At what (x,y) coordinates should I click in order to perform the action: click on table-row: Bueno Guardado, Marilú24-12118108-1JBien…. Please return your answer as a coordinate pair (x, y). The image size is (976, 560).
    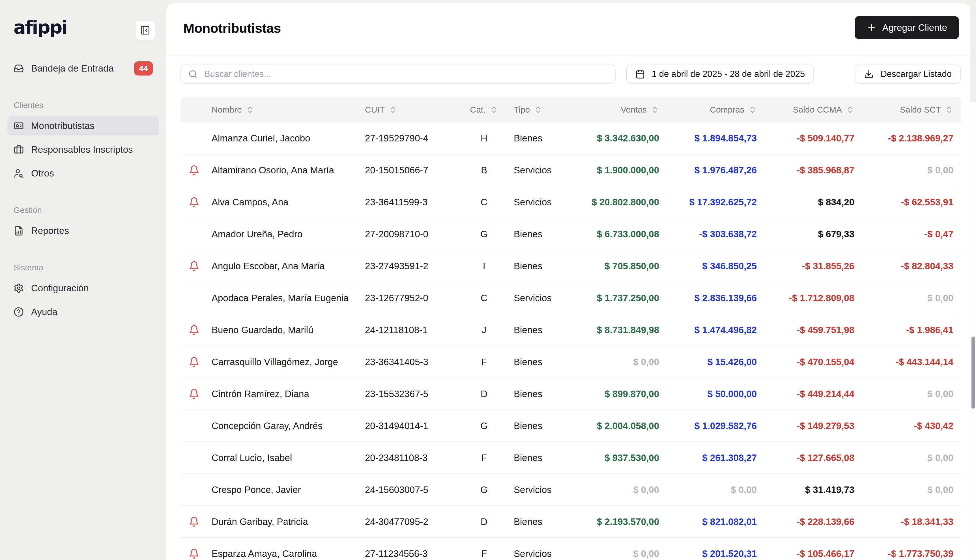
    Looking at the image, I should click on (571, 330).